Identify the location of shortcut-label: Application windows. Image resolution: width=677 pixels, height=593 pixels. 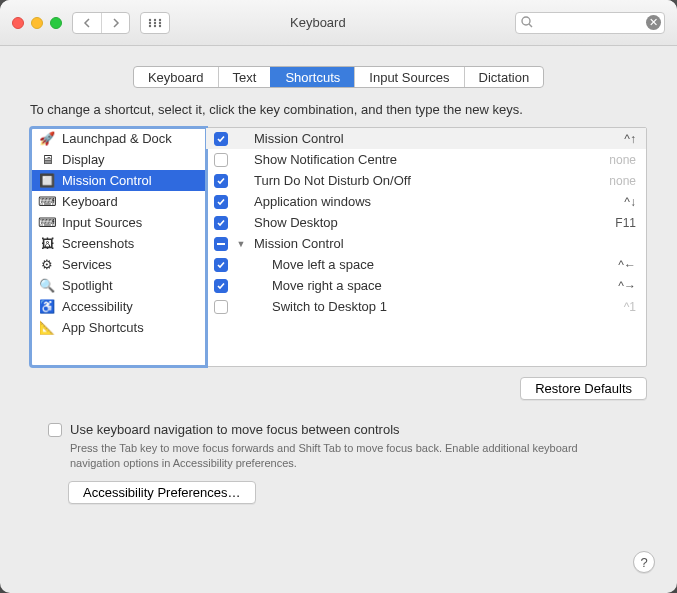
(435, 202).